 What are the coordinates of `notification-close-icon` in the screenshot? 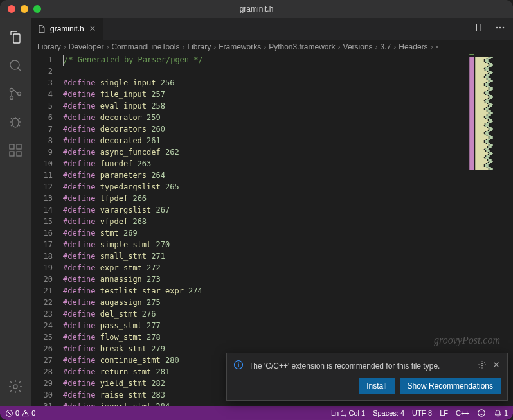 It's located at (496, 366).